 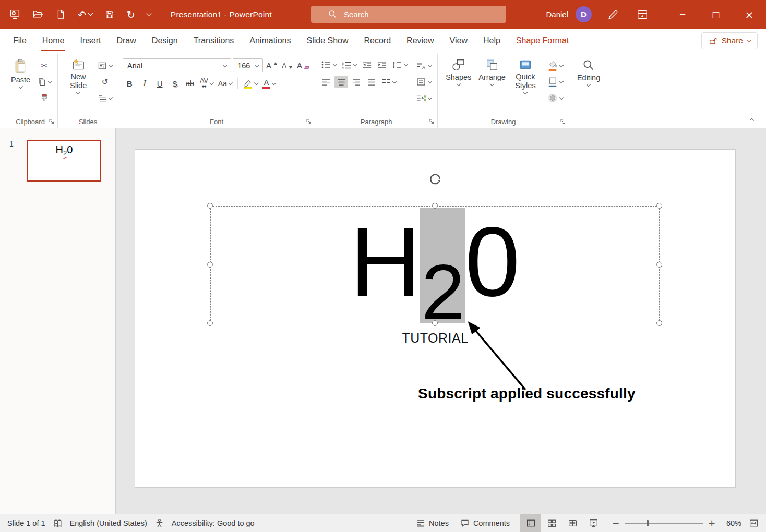 I want to click on tab-slide-show: Slide Show, so click(x=327, y=41).